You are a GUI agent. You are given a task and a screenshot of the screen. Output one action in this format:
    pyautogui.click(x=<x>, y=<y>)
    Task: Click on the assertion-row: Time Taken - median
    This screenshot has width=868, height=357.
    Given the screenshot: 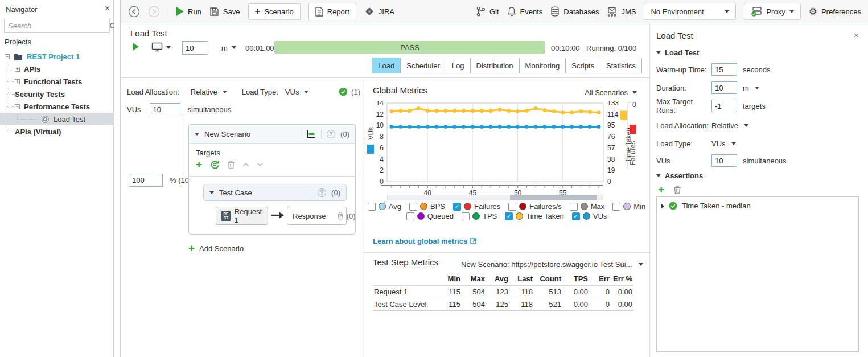 What is the action you would take?
    pyautogui.click(x=758, y=206)
    